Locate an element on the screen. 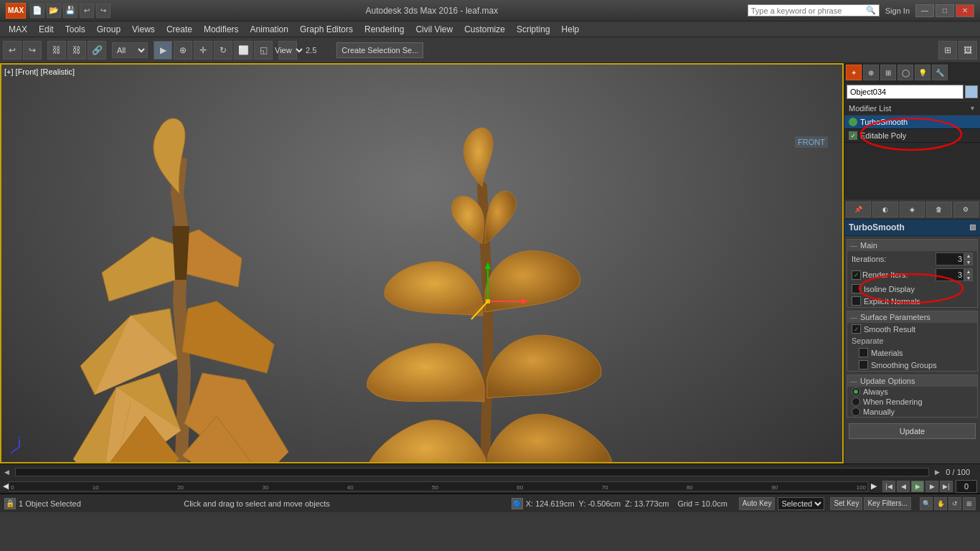  nav-pan-btn: ✋ is located at coordinates (941, 504).